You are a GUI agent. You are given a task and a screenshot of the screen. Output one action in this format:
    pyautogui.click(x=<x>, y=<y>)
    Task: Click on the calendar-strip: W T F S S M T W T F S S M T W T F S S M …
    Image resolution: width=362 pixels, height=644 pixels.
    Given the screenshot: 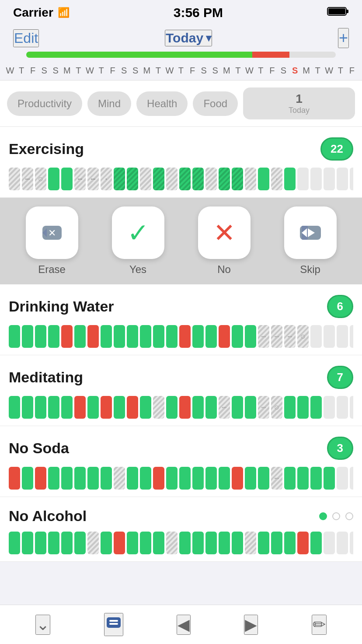 What is the action you would take?
    pyautogui.click(x=181, y=71)
    